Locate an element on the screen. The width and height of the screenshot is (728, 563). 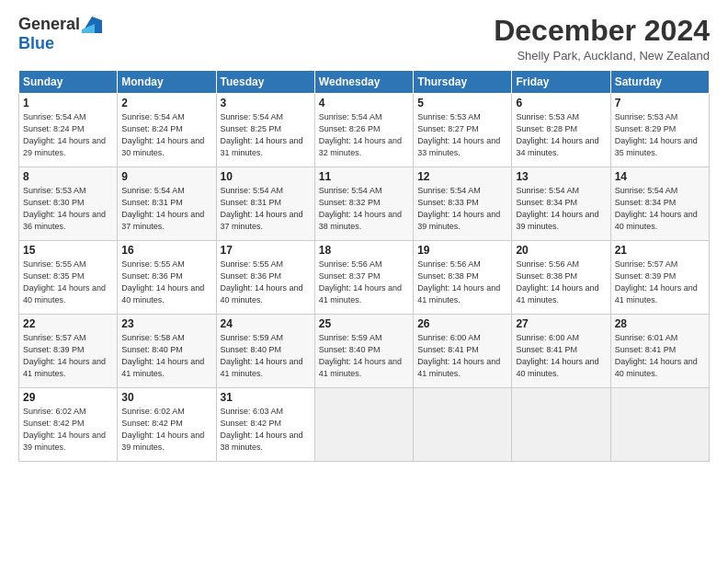
day-number: 4 is located at coordinates (364, 103).